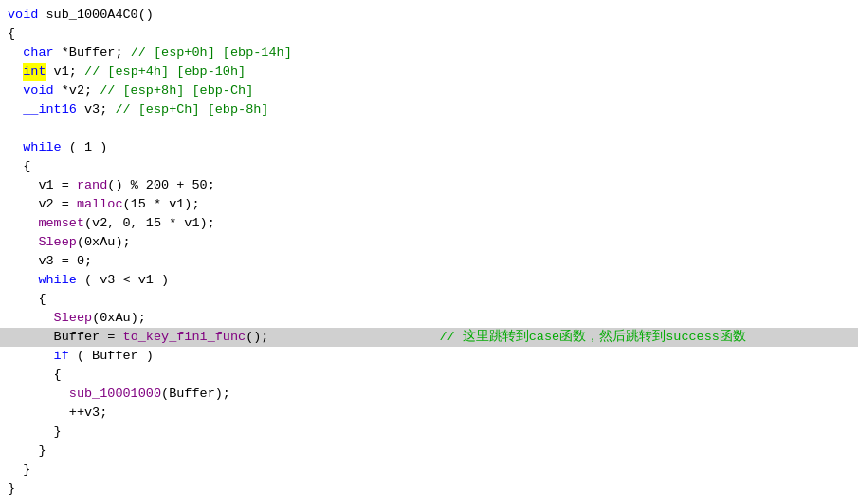  What do you see at coordinates (429, 394) in the screenshot?
I see `code-line-21: sub_10001000(Buffer);` at bounding box center [429, 394].